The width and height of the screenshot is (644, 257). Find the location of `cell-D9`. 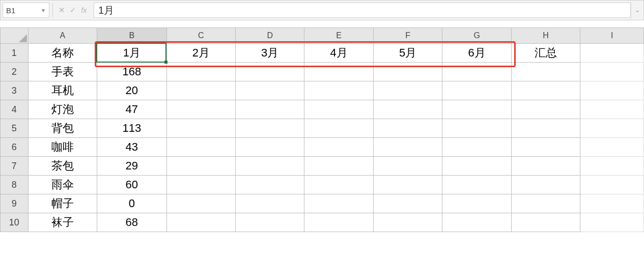

cell-D9 is located at coordinates (270, 204).